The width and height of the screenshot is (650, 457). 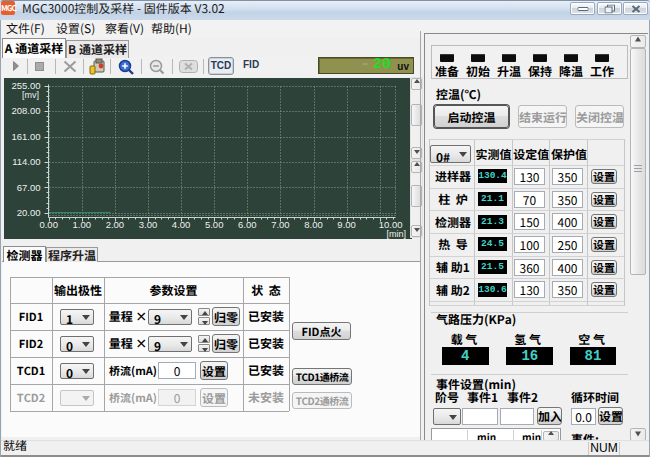 I want to click on svg-text: 8.00, so click(x=314, y=224).